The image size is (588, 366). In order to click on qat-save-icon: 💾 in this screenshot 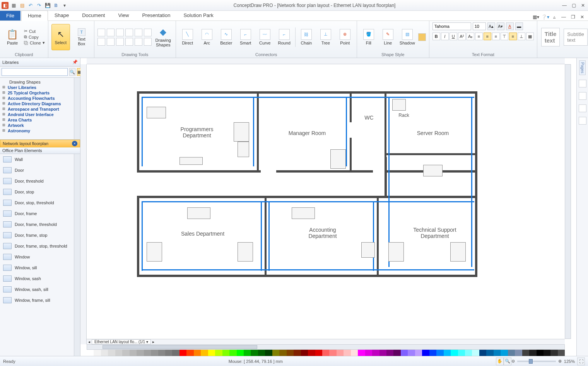, I will do `click(48, 5)`.